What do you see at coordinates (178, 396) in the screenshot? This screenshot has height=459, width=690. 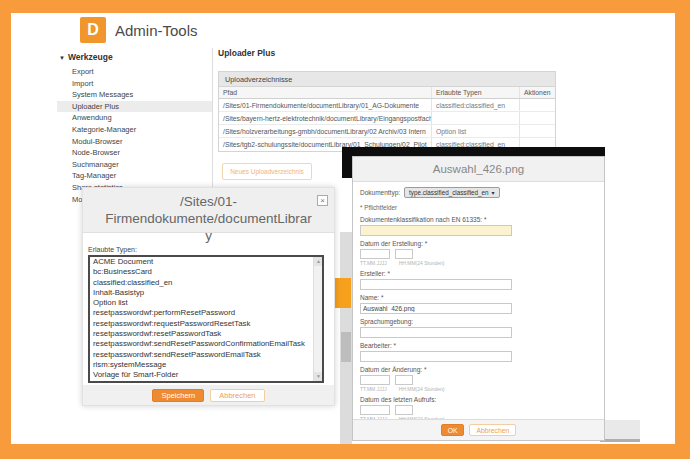 I see `save-button: Speichern` at bounding box center [178, 396].